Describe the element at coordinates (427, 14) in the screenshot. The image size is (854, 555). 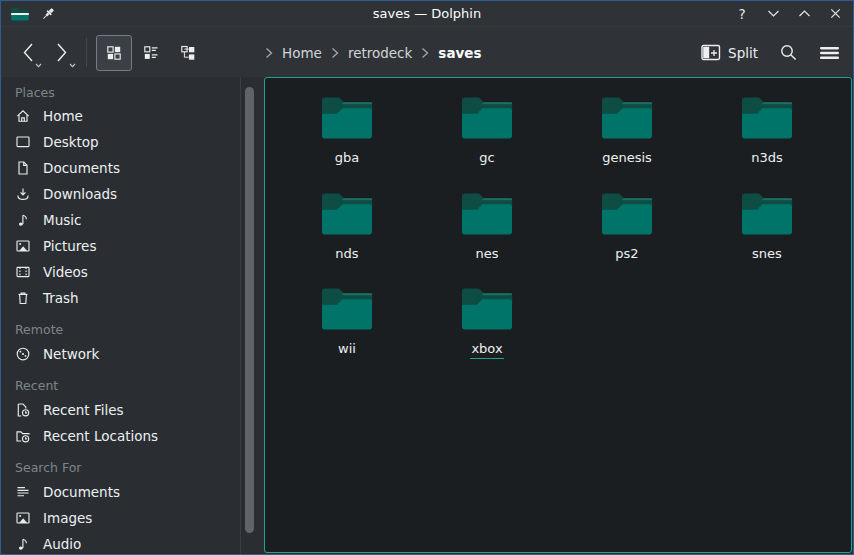
I see `titlebar: saves — Dolphin ?` at that location.